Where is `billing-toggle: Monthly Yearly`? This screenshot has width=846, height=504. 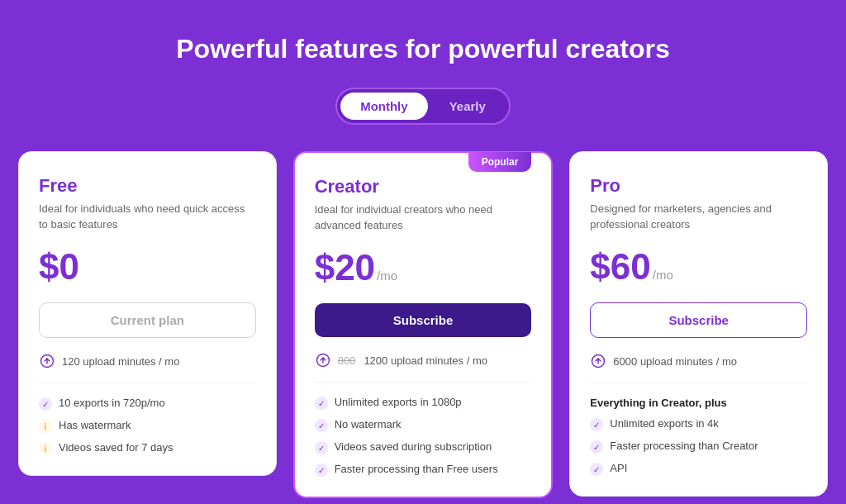 billing-toggle: Monthly Yearly is located at coordinates (423, 106).